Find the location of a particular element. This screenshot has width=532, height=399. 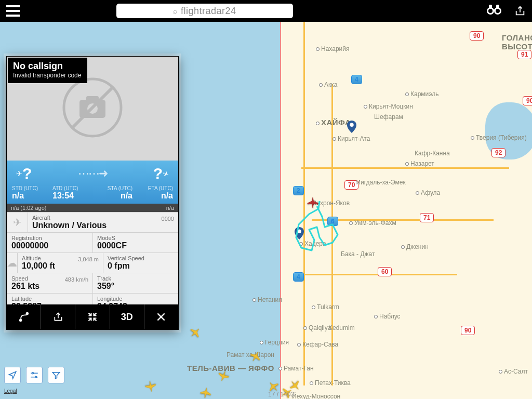

road-shield: 92 is located at coordinates (499, 153).